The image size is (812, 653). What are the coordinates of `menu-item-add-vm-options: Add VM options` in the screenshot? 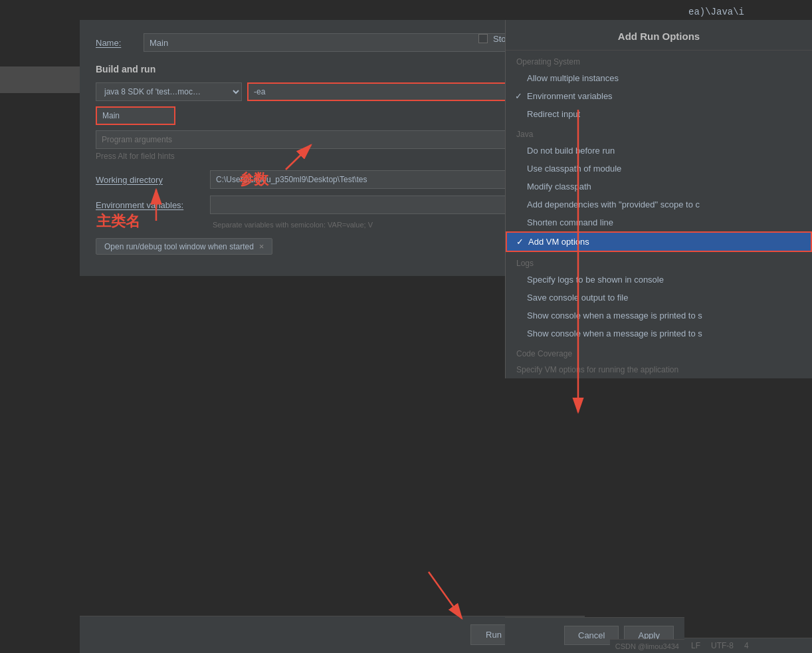 It's located at (659, 242).